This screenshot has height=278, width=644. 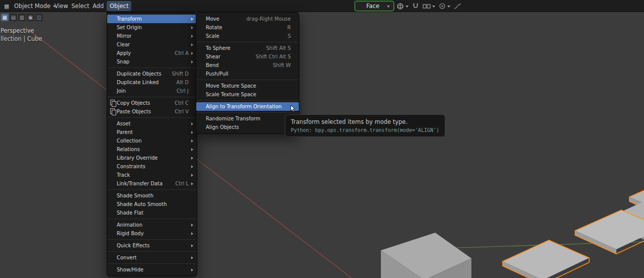 What do you see at coordinates (152, 91) in the screenshot?
I see `menu-item: Join Ctrl J` at bounding box center [152, 91].